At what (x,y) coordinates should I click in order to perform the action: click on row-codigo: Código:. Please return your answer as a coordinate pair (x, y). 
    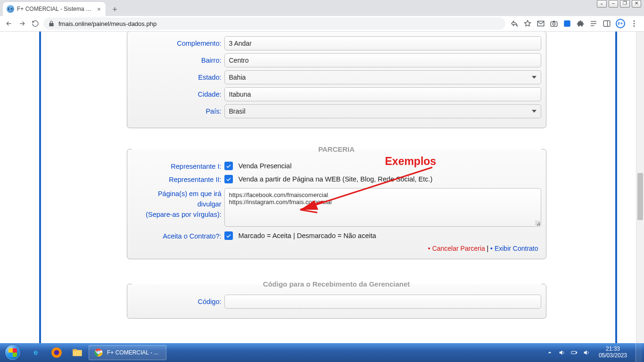
    Looking at the image, I should click on (337, 302).